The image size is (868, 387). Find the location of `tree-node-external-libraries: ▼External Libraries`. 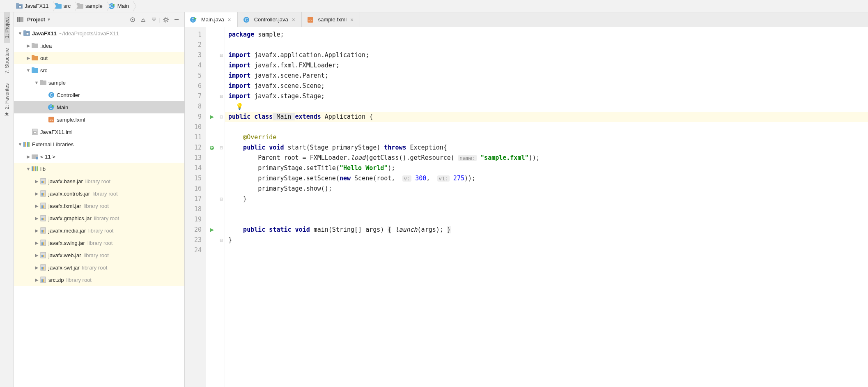

tree-node-external-libraries: ▼External Libraries is located at coordinates (99, 144).